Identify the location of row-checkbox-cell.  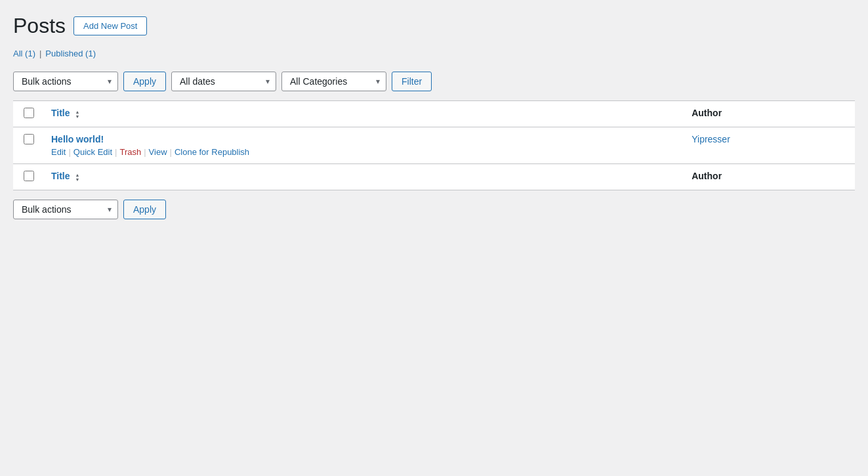
(27, 146).